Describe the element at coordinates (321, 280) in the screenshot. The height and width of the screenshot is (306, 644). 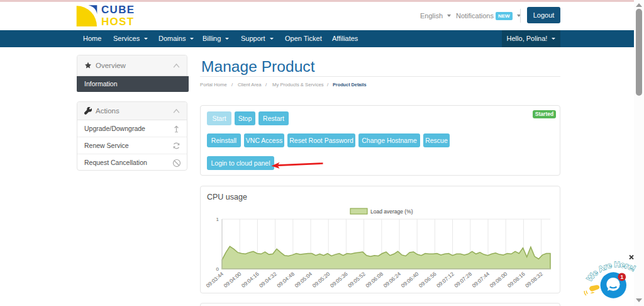
I see `svg-text: 09:05:20` at that location.